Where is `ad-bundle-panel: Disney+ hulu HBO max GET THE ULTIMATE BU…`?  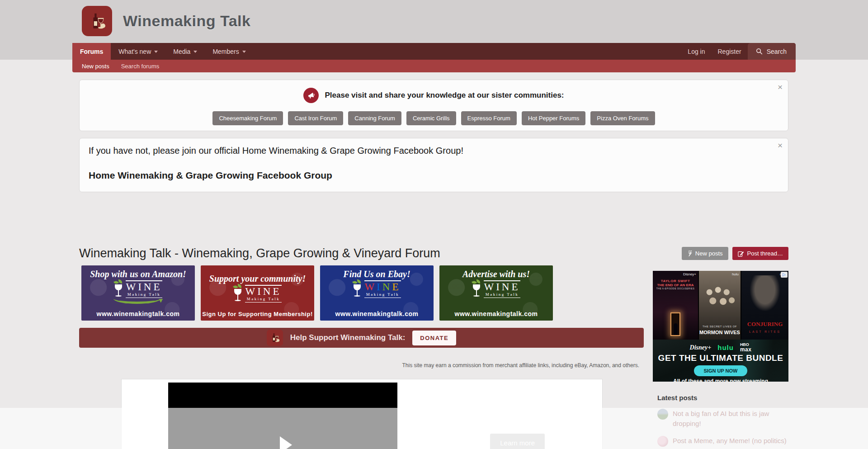
ad-bundle-panel: Disney+ hulu HBO max GET THE ULTIMATE BU… is located at coordinates (721, 361).